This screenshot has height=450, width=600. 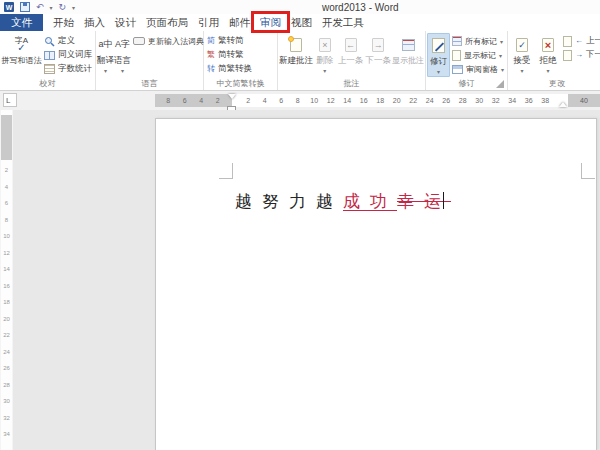 I want to click on ruler-number: 32, so click(x=496, y=100).